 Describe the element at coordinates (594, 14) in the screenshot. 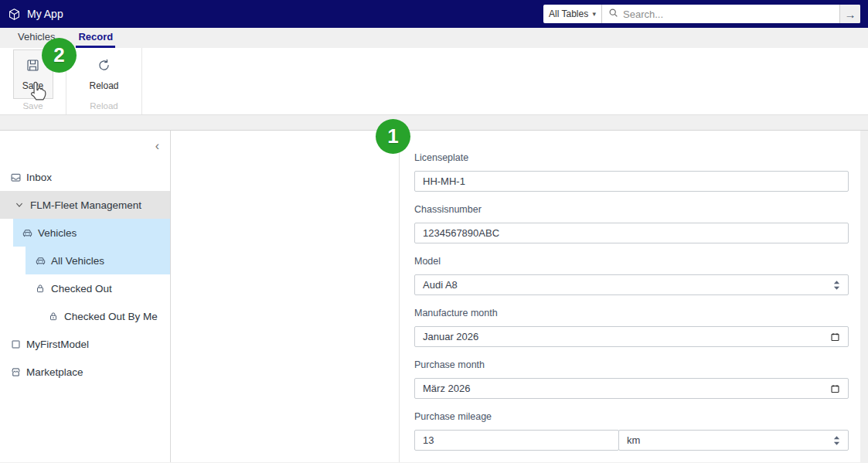

I see `caret-down-icon: ▾` at that location.